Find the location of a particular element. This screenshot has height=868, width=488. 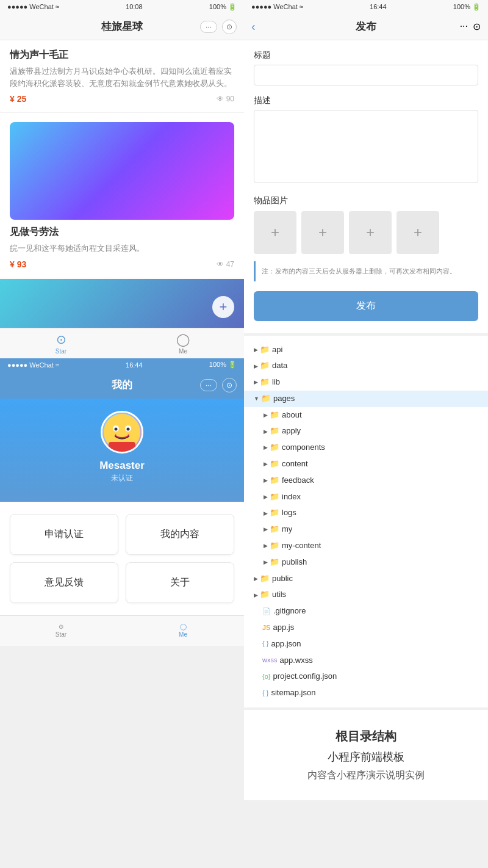

image-upload-row: + + + + is located at coordinates (366, 233).